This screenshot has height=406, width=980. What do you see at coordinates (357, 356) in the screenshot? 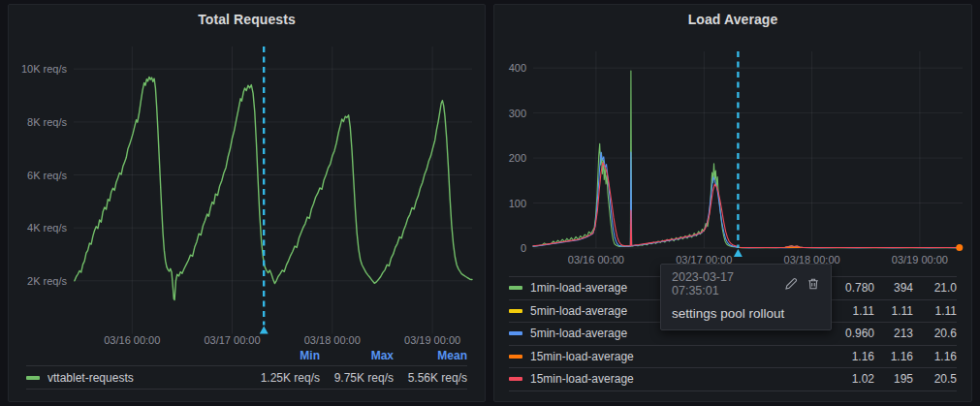
I see `legend-header-max: Max` at bounding box center [357, 356].